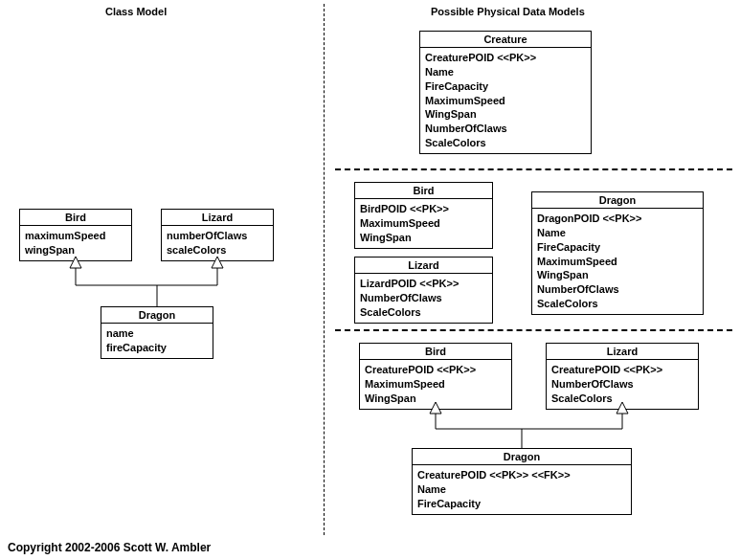 This screenshot has height=560, width=740. Describe the element at coordinates (617, 201) in the screenshot. I see `pdm2-dragon-title: Dragon` at that location.